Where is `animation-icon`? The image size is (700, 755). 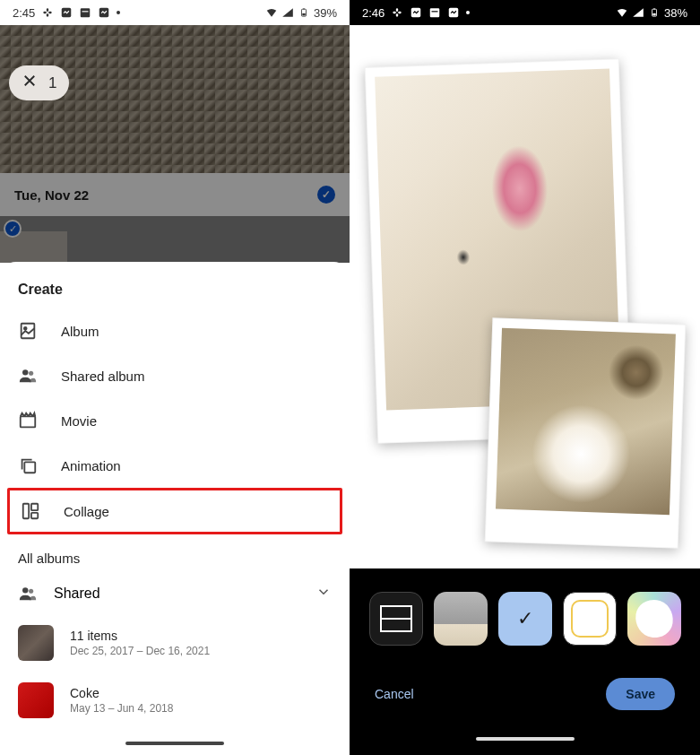 animation-icon is located at coordinates (28, 465).